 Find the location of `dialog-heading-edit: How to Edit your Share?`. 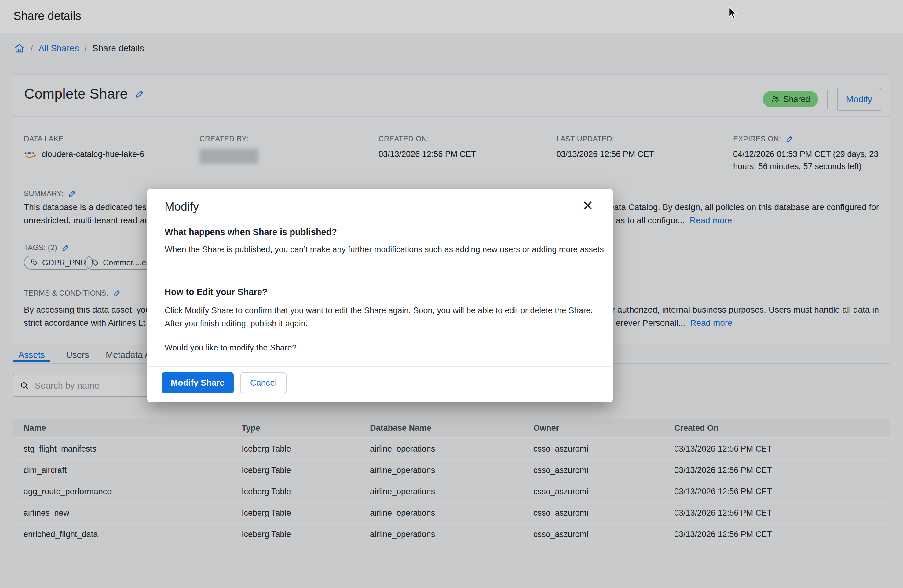

dialog-heading-edit: How to Edit your Share? is located at coordinates (216, 292).